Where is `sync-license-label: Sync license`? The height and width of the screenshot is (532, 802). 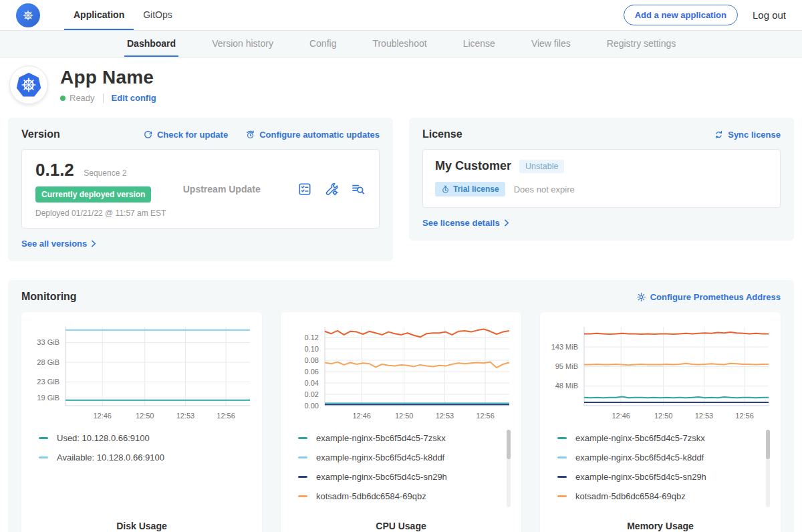 sync-license-label: Sync license is located at coordinates (754, 135).